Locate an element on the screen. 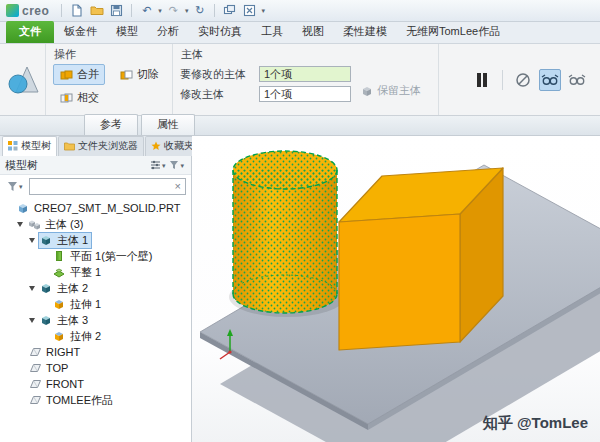 Image resolution: width=600 pixels, height=442 pixels. keep-body-icon is located at coordinates (367, 91).